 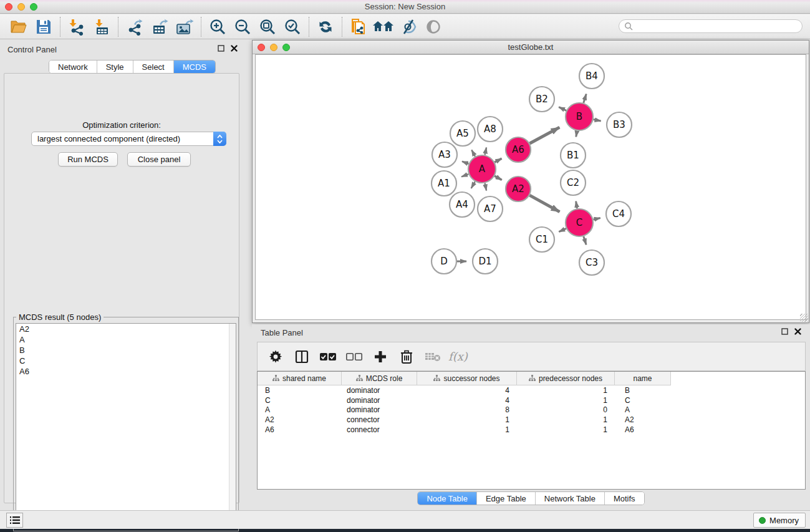 I want to click on close-table-panel-icon, so click(x=798, y=332).